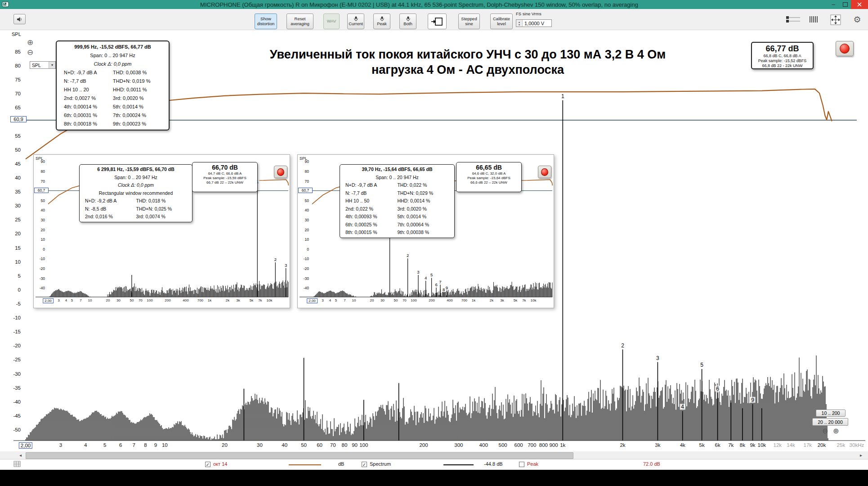 The height and width of the screenshot is (486, 868). Describe the element at coordinates (861, 455) in the screenshot. I see `scroll-right-icon: ▸` at that location.